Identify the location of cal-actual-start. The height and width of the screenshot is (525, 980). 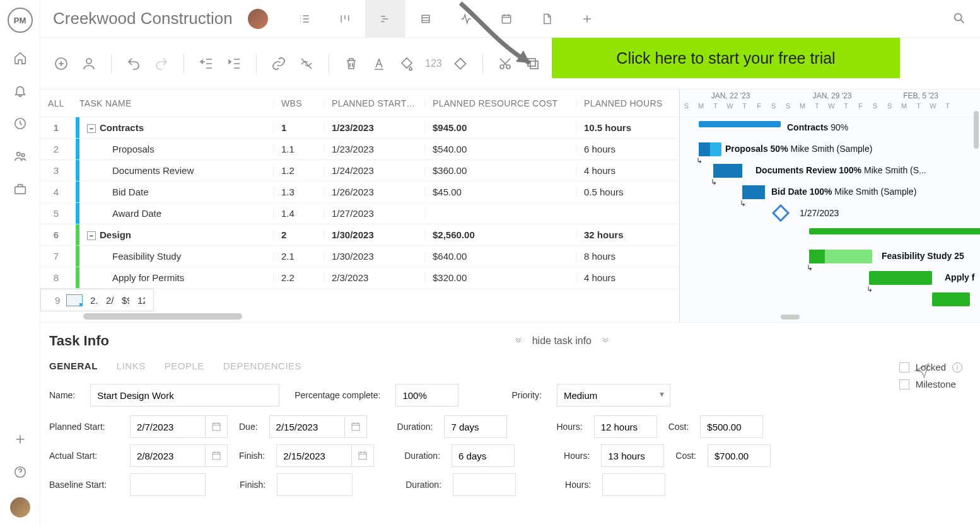
(216, 456).